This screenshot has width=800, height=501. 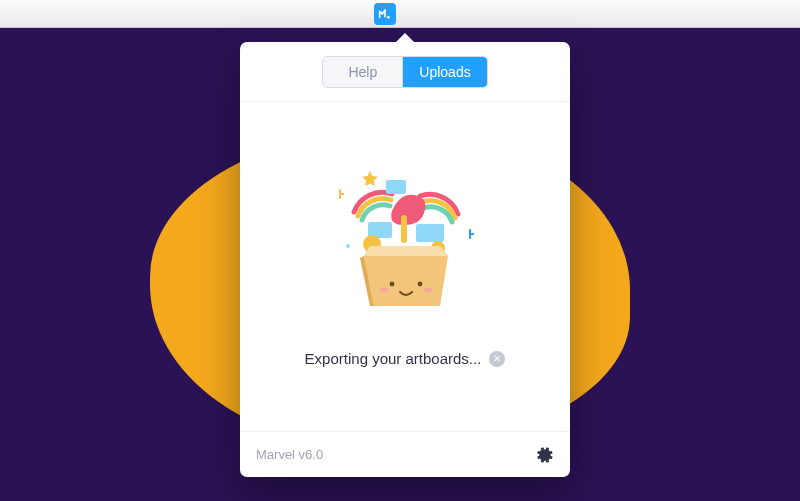 I want to click on menubar-app-icon, so click(x=385, y=14).